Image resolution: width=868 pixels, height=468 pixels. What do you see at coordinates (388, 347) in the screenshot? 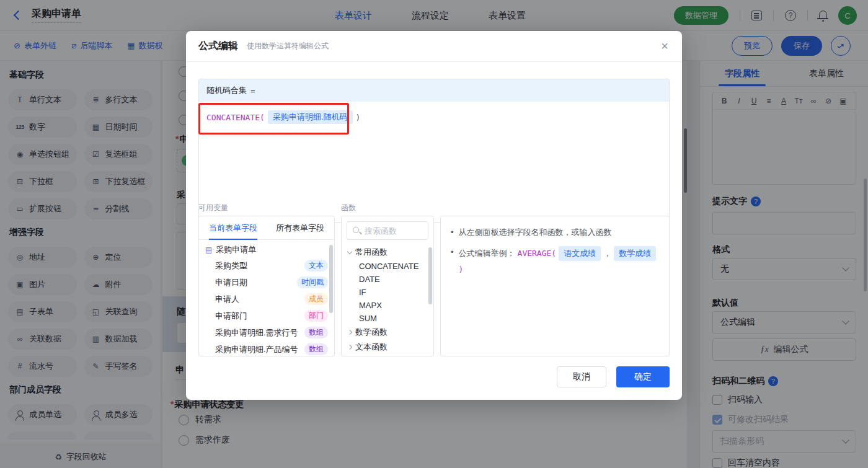
I see `fn-group-text: 文本函数` at bounding box center [388, 347].